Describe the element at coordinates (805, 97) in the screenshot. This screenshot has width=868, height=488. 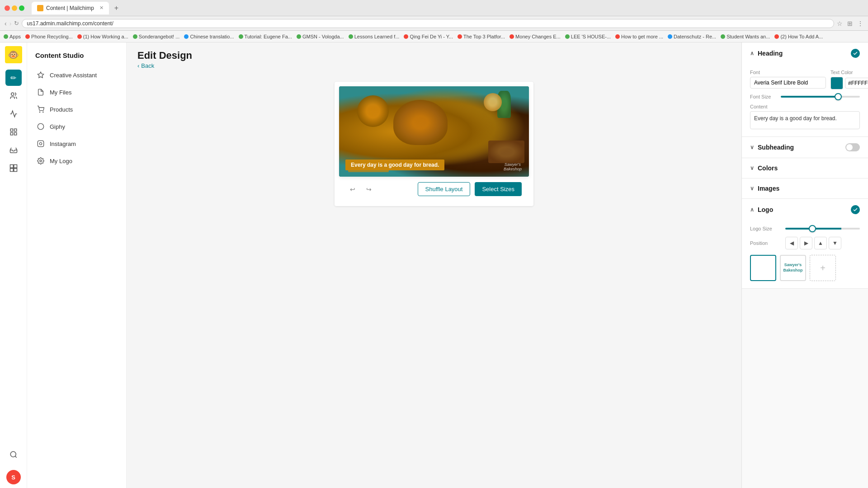
I see `font-size-row: Font Size` at that location.